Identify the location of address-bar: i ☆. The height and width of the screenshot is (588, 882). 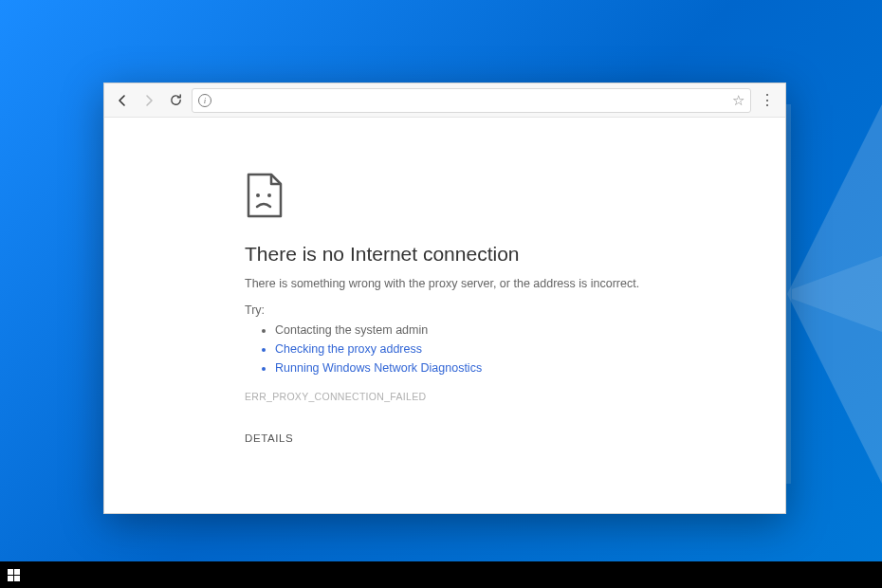
(471, 101).